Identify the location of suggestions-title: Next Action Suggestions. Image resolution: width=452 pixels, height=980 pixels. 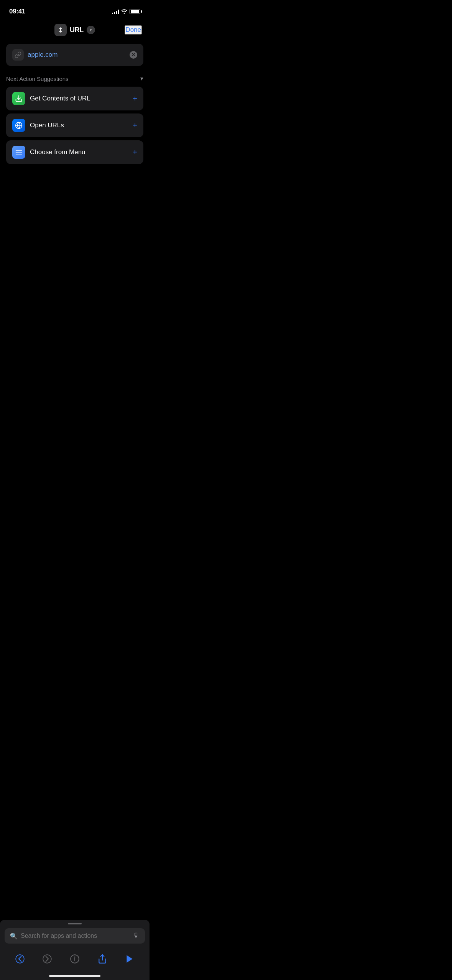
(38, 79).